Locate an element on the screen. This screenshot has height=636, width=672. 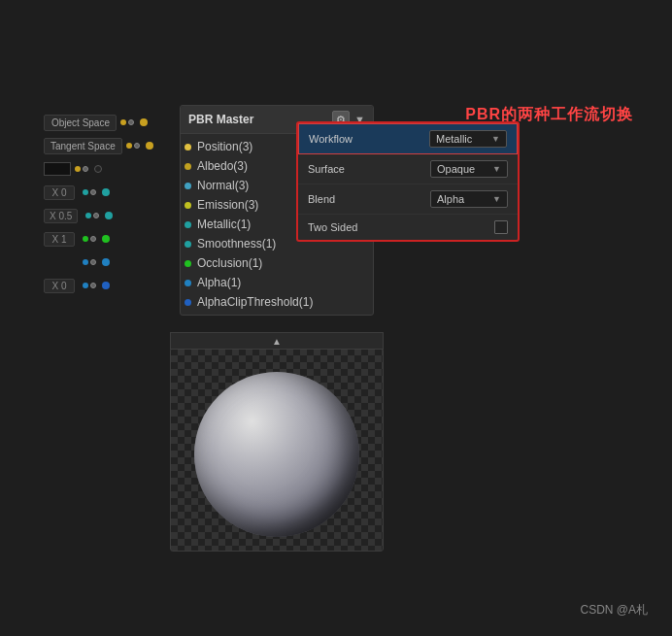
alpha-empty is located at coordinates (59, 262).